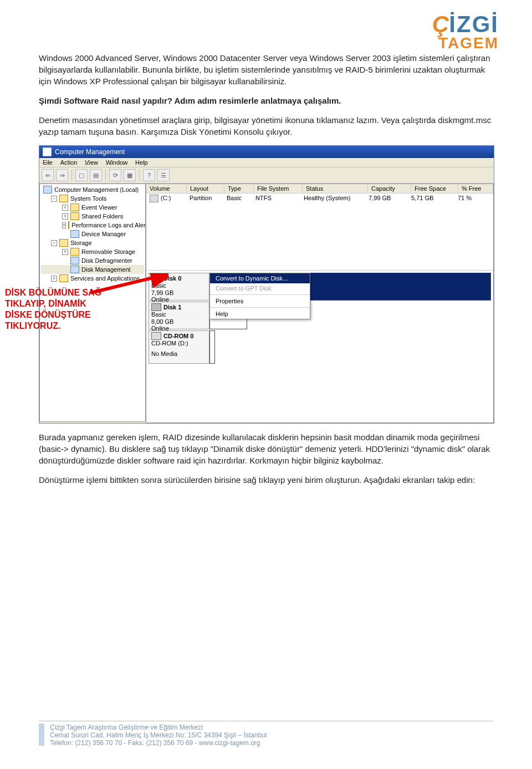  I want to click on header-freespace: Free Space, so click(434, 189).